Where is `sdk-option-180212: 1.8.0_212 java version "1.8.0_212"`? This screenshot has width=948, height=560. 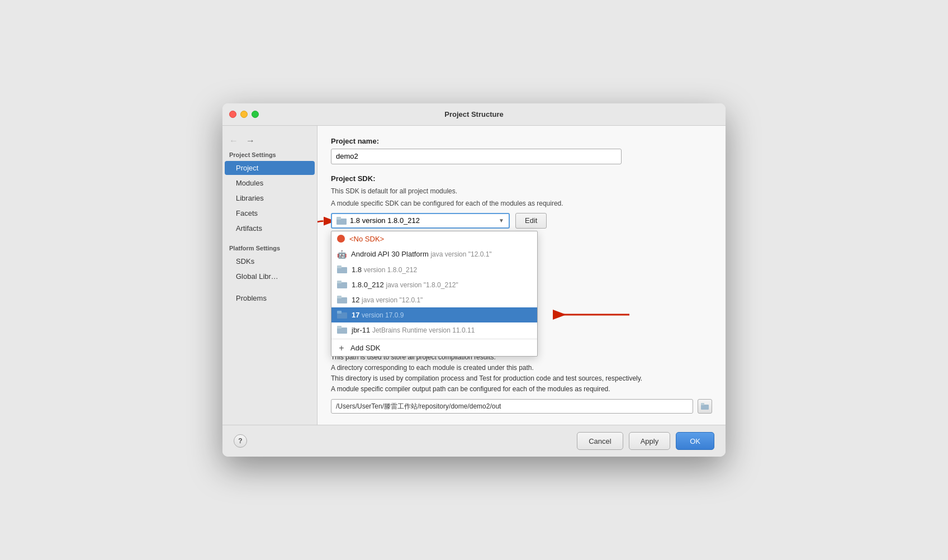 sdk-option-180212: 1.8.0_212 java version "1.8.0_212" is located at coordinates (434, 285).